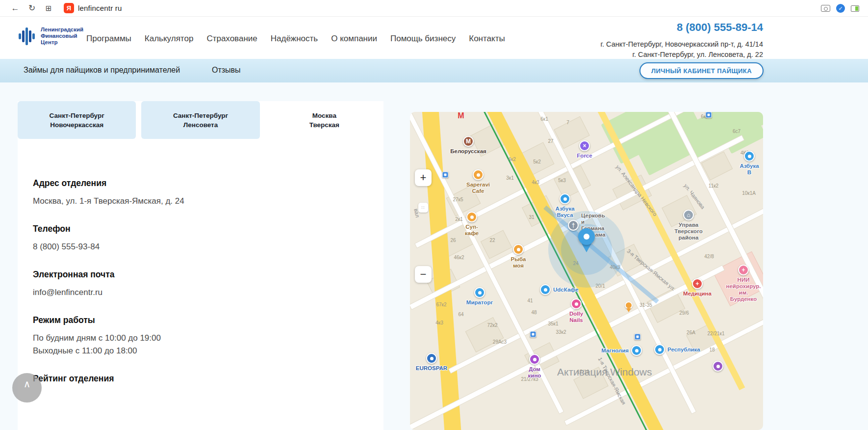 The height and width of the screenshot is (430, 868). I want to click on office-value-hours: По будним дням с 10:00 до 19:00, so click(198, 338).